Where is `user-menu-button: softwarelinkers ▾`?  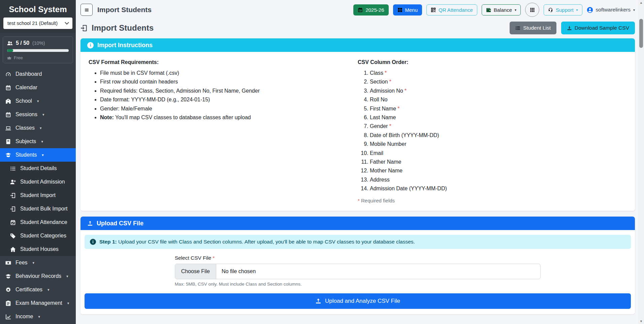 user-menu-button: softwarelinkers ▾ is located at coordinates (611, 10).